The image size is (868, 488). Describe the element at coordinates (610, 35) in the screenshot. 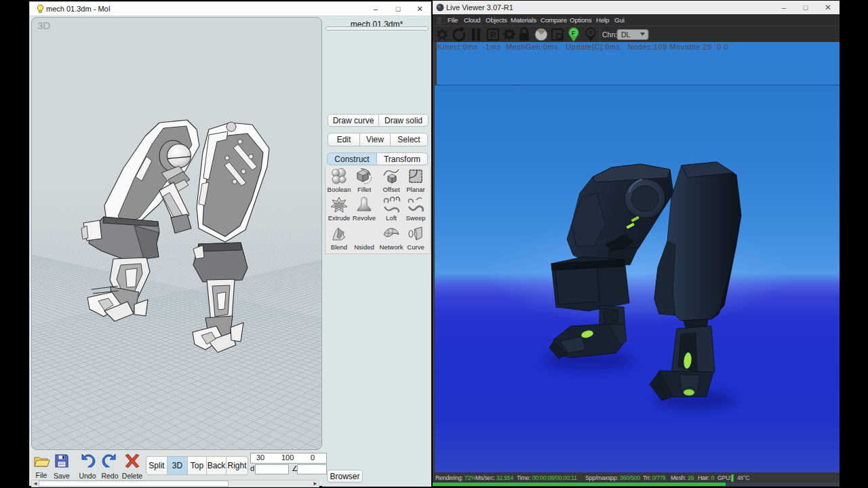

I see `svg-text: Chn:` at that location.